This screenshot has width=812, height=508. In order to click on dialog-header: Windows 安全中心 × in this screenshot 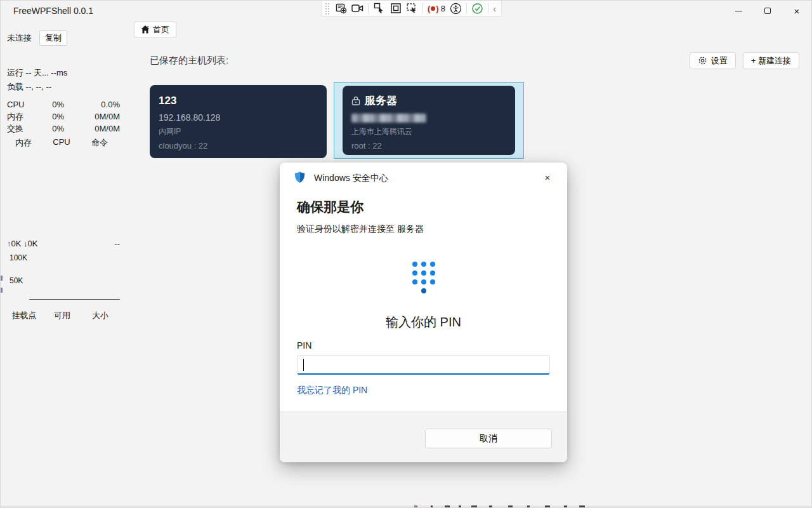, I will do `click(424, 177)`.